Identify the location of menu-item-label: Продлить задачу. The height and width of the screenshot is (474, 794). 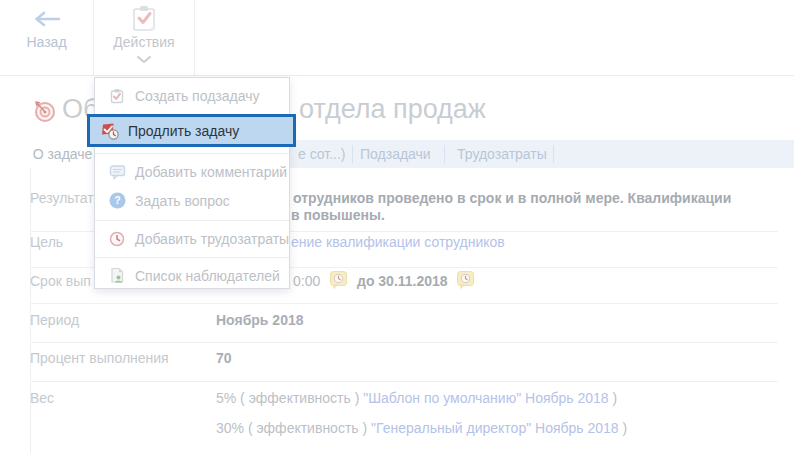
(184, 131).